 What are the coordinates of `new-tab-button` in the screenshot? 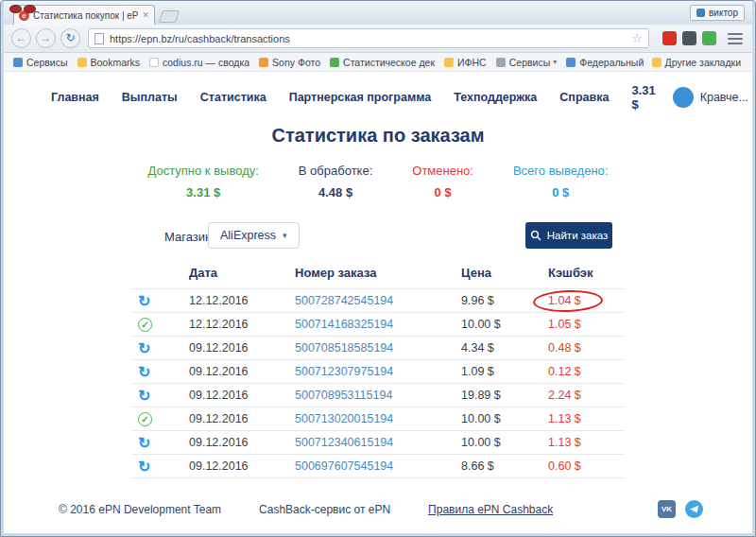 It's located at (169, 17).